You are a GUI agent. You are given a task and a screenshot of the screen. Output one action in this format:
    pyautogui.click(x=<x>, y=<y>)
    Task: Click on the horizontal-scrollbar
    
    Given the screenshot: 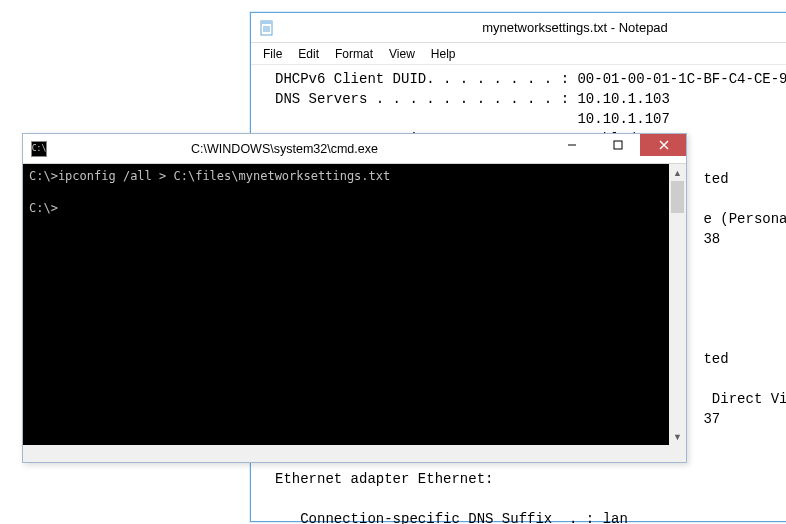 What is the action you would take?
    pyautogui.click(x=346, y=454)
    